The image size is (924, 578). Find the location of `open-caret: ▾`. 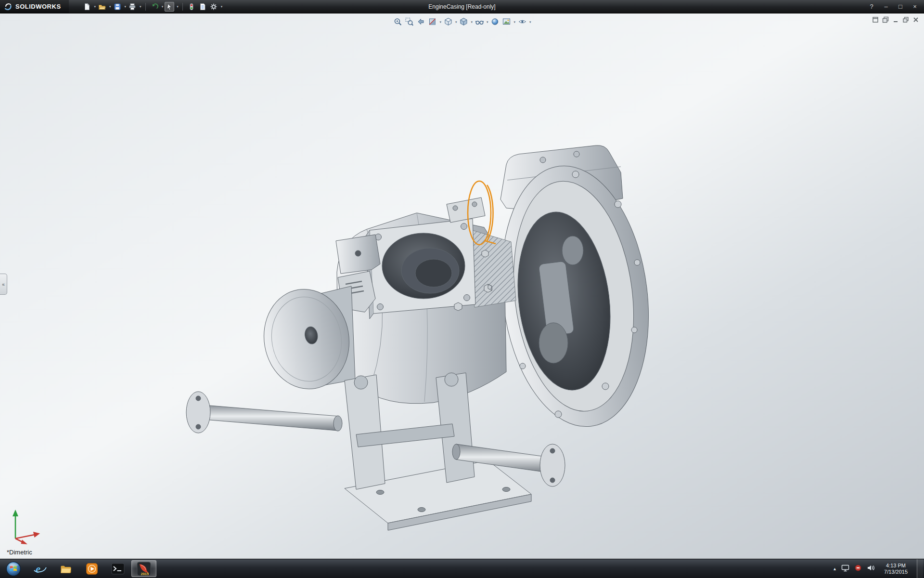

open-caret: ▾ is located at coordinates (110, 7).